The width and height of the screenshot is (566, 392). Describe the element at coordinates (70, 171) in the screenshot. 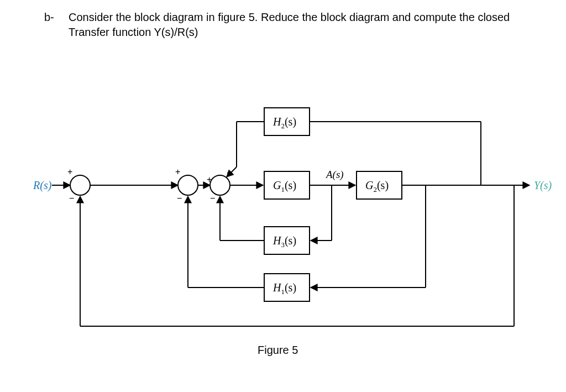

I see `sum1-plus: +` at that location.